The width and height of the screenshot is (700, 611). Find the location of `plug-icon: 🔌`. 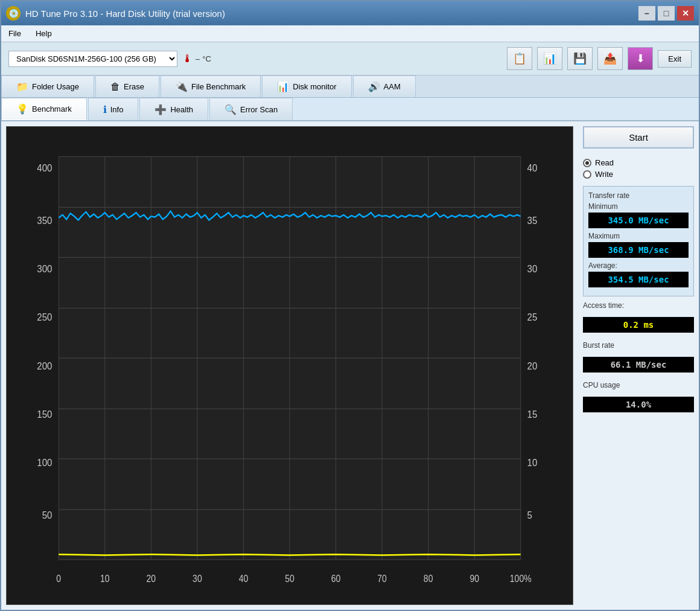

plug-icon: 🔌 is located at coordinates (182, 87).